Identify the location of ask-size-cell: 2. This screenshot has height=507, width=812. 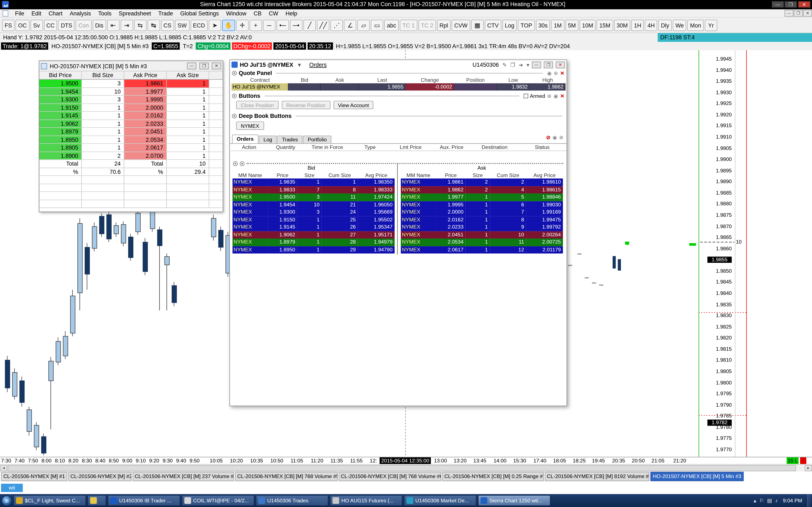
(478, 182).